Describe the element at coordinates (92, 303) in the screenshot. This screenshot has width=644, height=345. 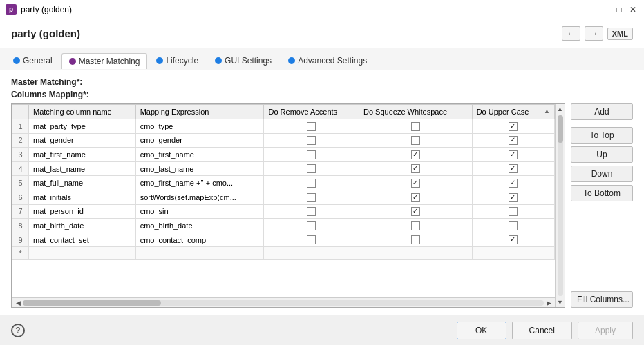
I see `hscroll-thumb` at that location.